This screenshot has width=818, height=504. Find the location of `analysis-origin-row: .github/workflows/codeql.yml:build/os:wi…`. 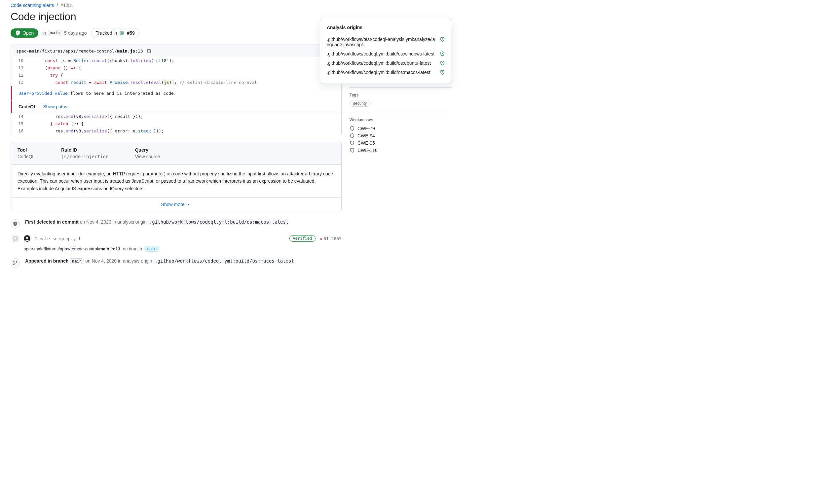

analysis-origin-row: .github/workflows/codeql.yml:build/os:wi… is located at coordinates (386, 54).